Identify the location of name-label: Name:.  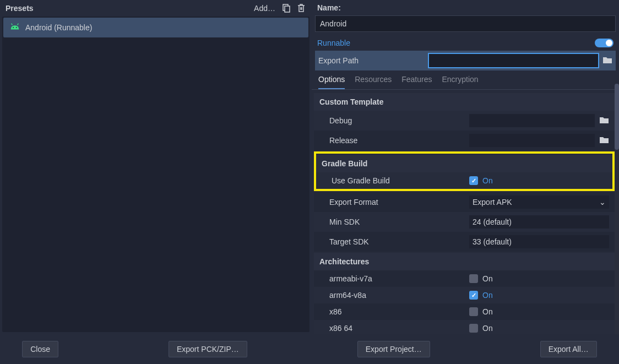
(465, 8).